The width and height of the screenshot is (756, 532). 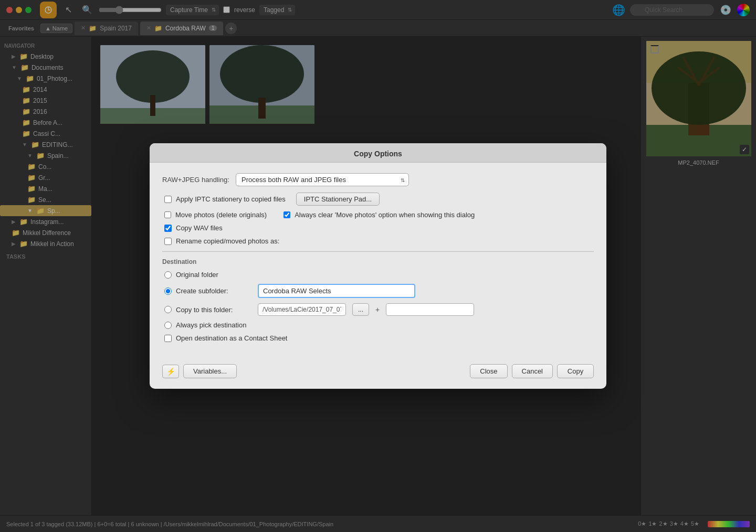 I want to click on apply-iptc-label: Apply IPTC stationery to copied files, so click(x=231, y=199).